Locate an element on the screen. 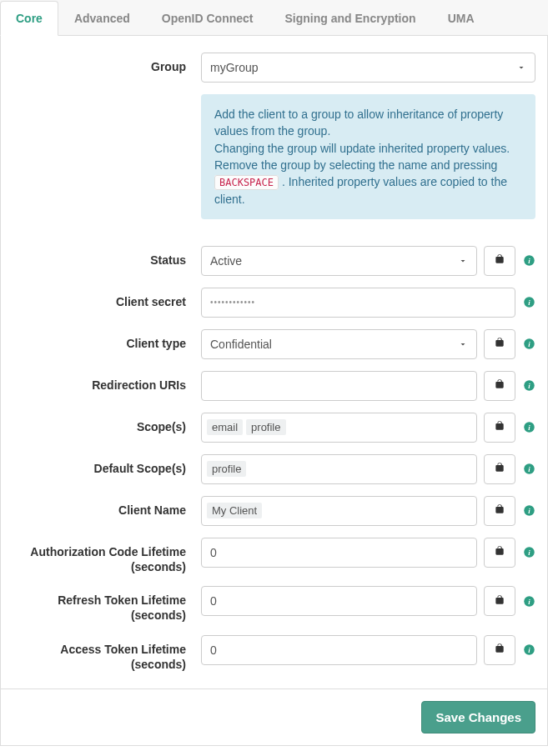  label-group: Group is located at coordinates (104, 63).